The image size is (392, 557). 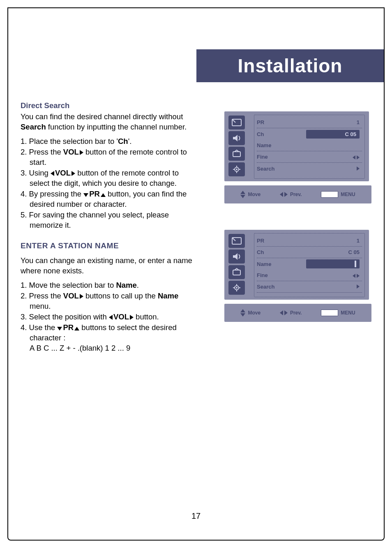 What do you see at coordinates (298, 194) in the screenshot?
I see `osd-hint-bar-1: Move Prev. MENU` at bounding box center [298, 194].